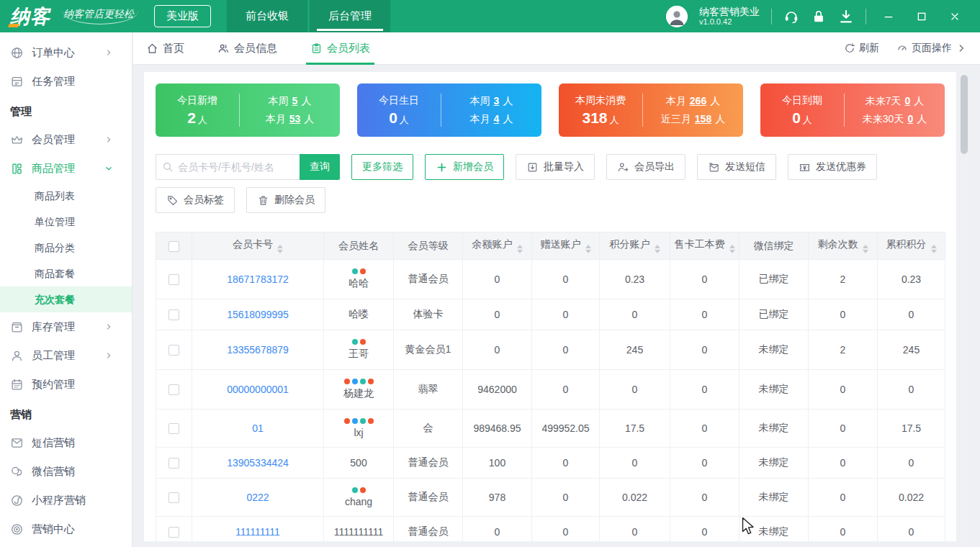 The height and width of the screenshot is (547, 980). I want to click on card-stats: 本月266人 近三月158人, so click(693, 111).